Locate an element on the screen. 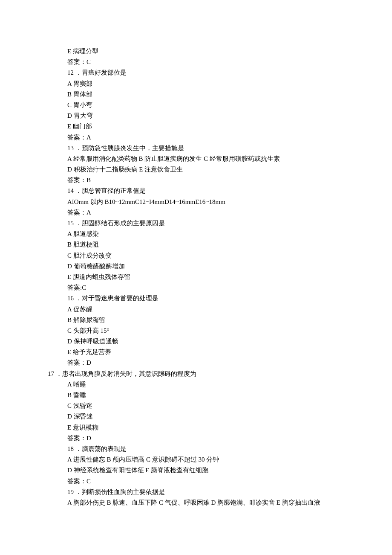 This screenshot has height=555, width=392. text-line: C 胆汁成分改变 is located at coordinates (196, 256).